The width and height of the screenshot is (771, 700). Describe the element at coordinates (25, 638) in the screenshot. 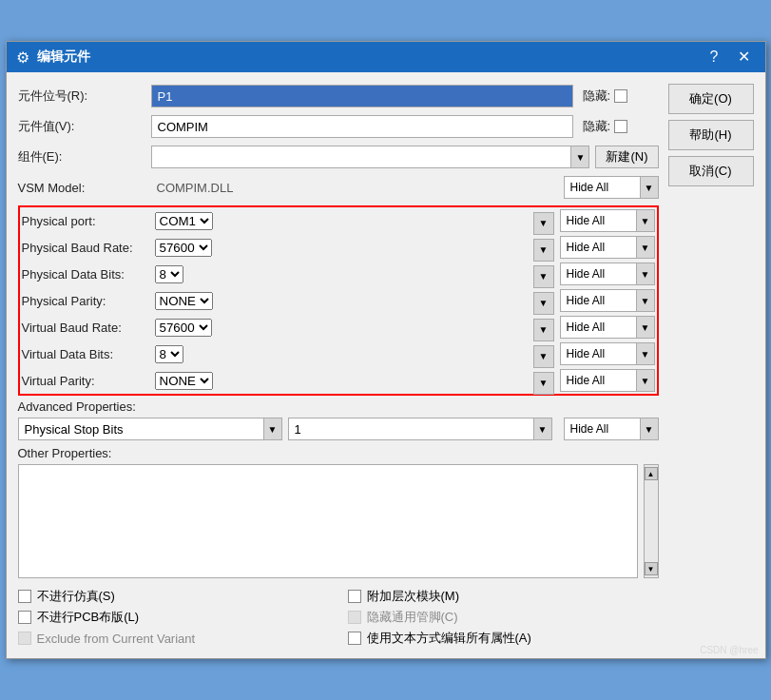

I see `check-exclude-checkbox` at that location.